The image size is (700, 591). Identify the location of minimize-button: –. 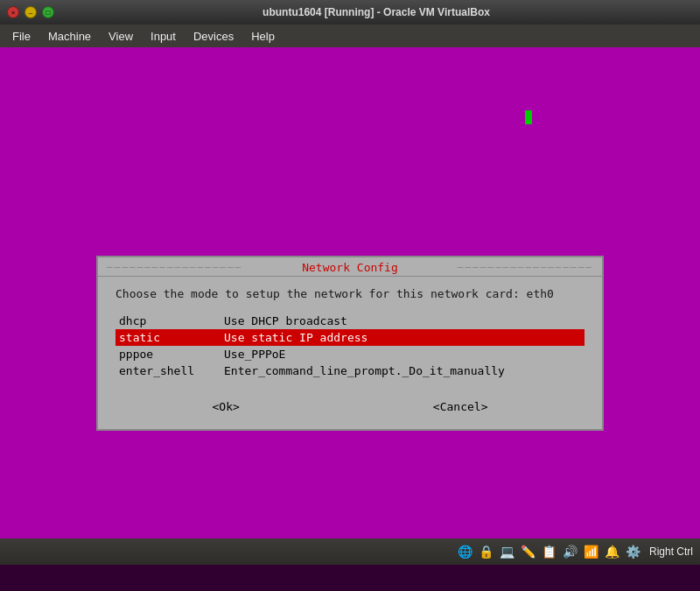
(31, 12).